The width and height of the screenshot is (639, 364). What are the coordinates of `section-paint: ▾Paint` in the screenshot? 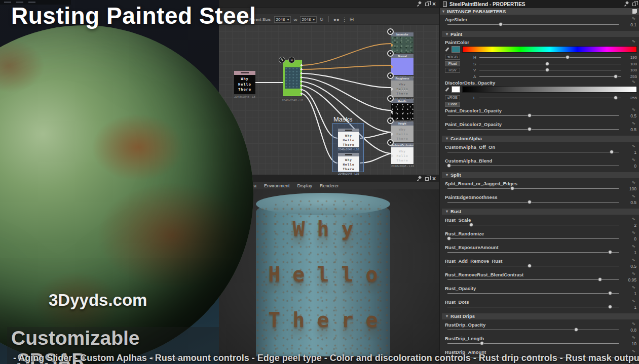 It's located at (540, 34).